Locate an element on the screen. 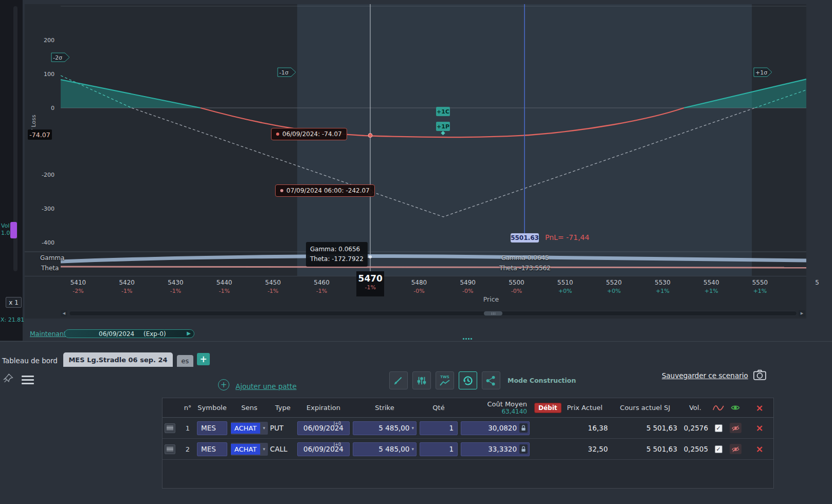 The height and width of the screenshot is (504, 832). x-tick: 5520+0% is located at coordinates (614, 287).